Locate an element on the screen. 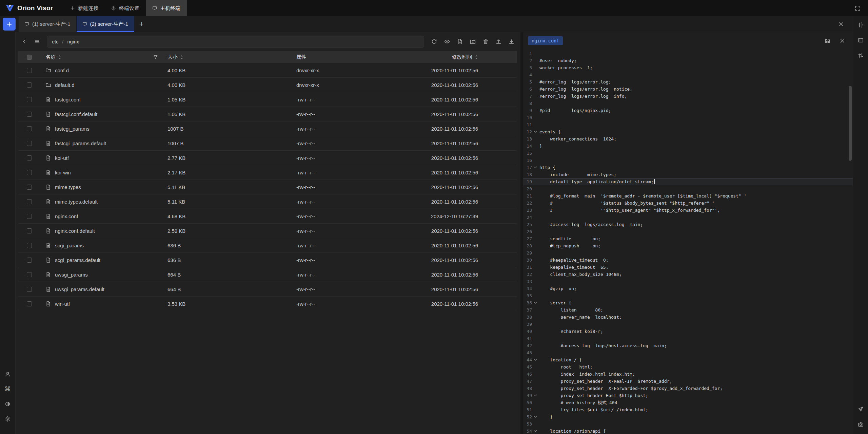 The height and width of the screenshot is (434, 868). code-line: 33 is located at coordinates (688, 282).